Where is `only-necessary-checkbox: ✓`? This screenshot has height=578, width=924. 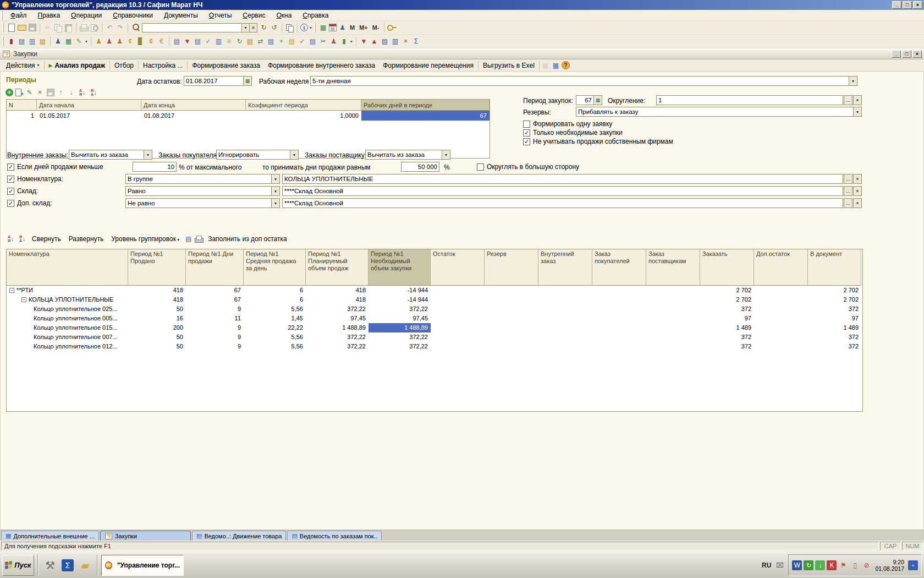 only-necessary-checkbox: ✓ is located at coordinates (527, 133).